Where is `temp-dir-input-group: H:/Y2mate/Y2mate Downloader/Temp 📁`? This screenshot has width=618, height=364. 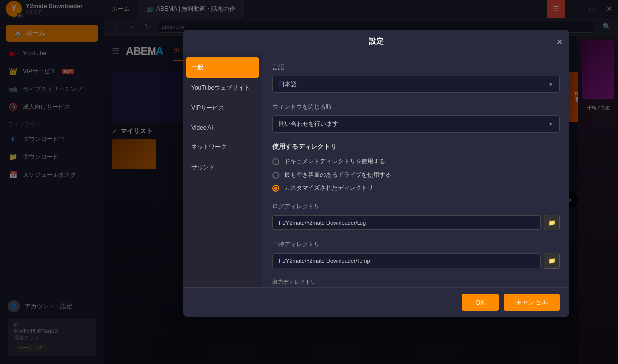
temp-dir-input-group: H:/Y2mate/Y2mate Downloader/Temp 📁 is located at coordinates (416, 261).